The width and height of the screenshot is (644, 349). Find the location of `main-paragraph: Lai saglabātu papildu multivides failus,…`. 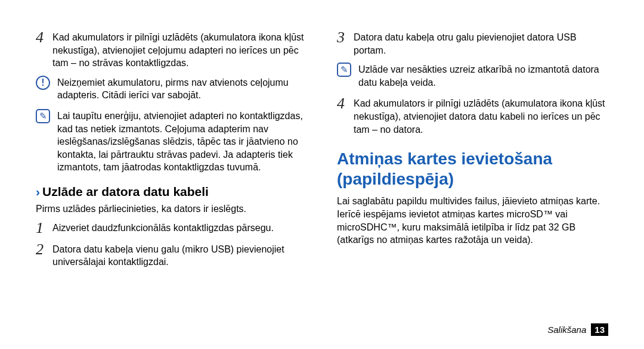

main-paragraph: Lai saglabātu papildu multivides failus,… is located at coordinates (472, 220).